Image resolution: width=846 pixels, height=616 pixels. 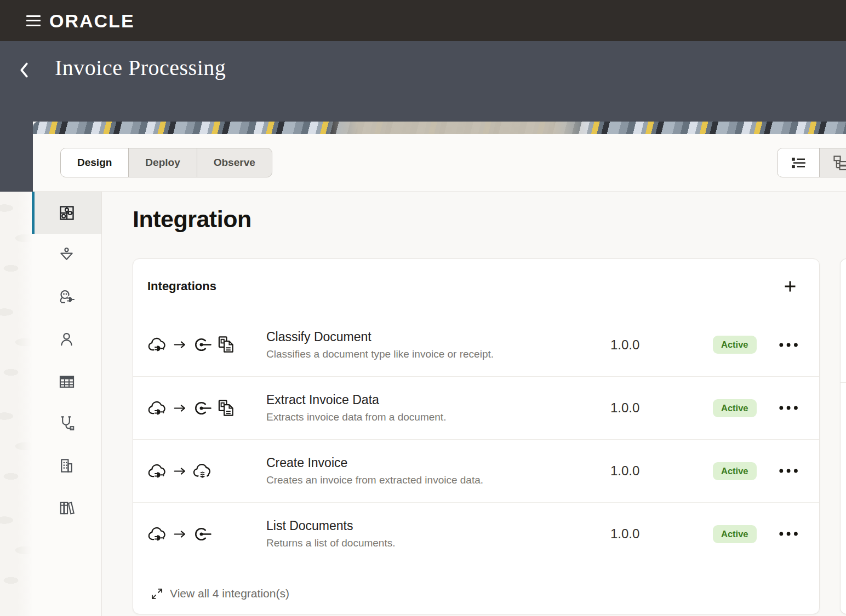 What do you see at coordinates (476, 583) in the screenshot?
I see `view-all-integrations-link: View all 4 integration(s)` at bounding box center [476, 583].